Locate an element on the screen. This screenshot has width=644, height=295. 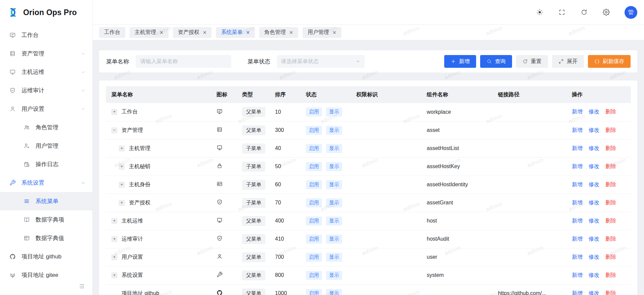
status-badge: 显示 is located at coordinates (334, 166).